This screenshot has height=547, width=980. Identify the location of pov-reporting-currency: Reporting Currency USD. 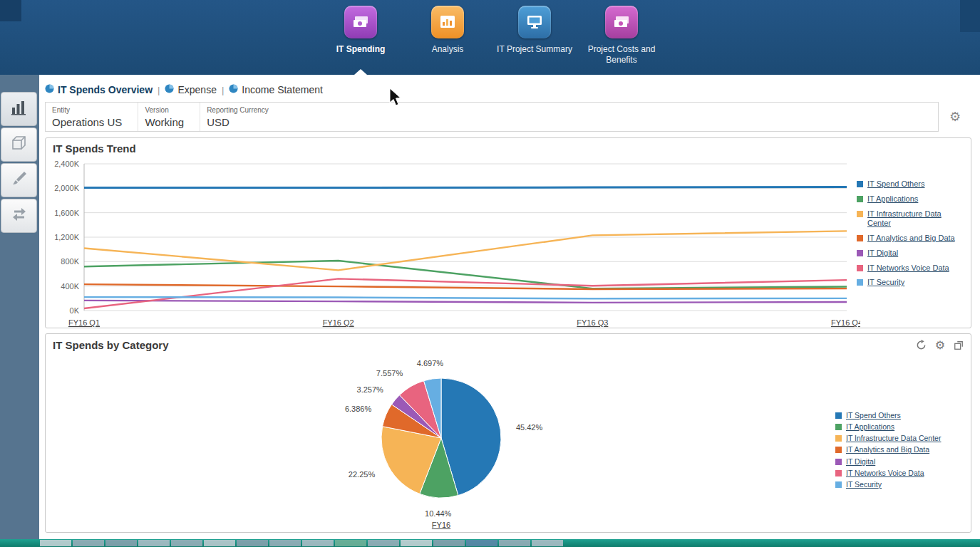
(242, 117).